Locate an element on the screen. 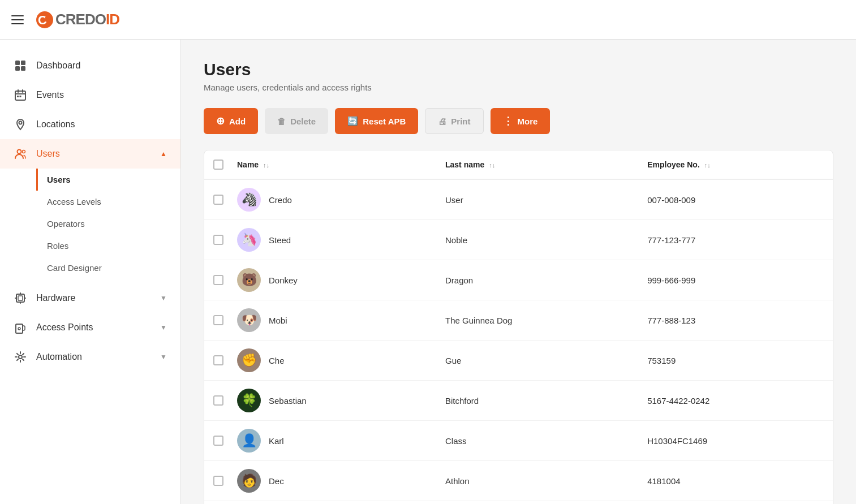 The image size is (856, 504). print-icon: 🖨 is located at coordinates (442, 121).